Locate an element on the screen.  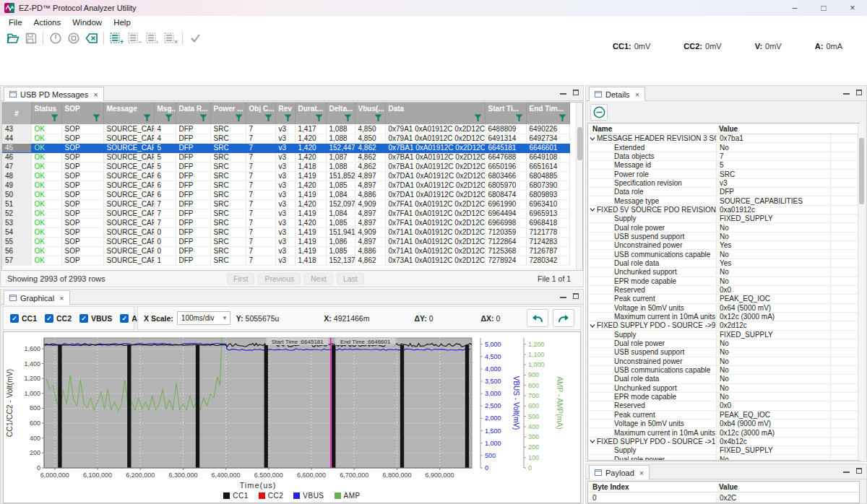
column-header: Delta... is located at coordinates (340, 108).